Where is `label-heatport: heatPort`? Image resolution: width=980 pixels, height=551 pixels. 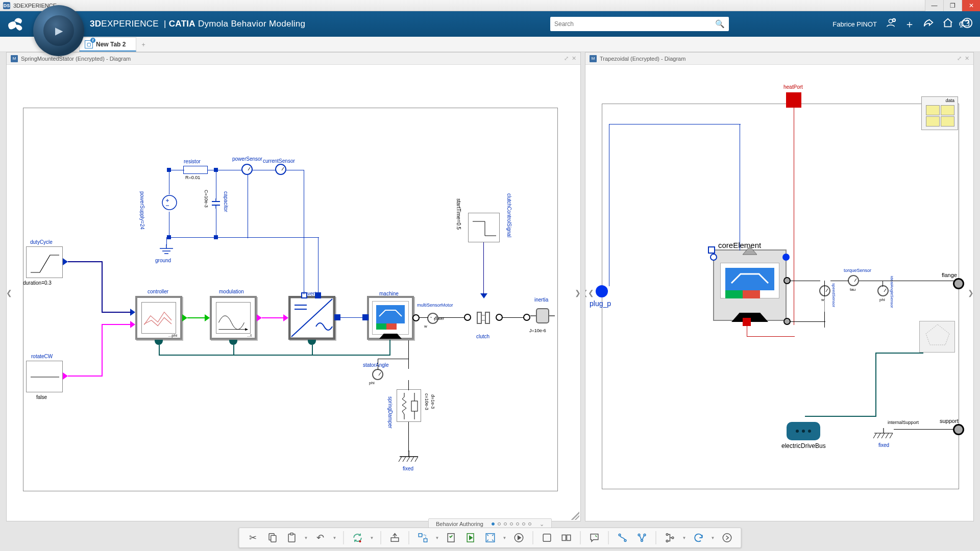 label-heatport: heatPort is located at coordinates (793, 87).